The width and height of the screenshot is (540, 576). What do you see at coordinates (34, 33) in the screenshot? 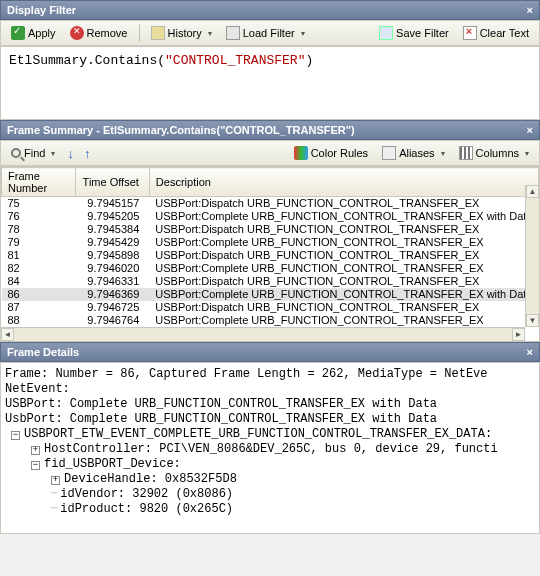
I see `apply-button: Apply` at bounding box center [34, 33].